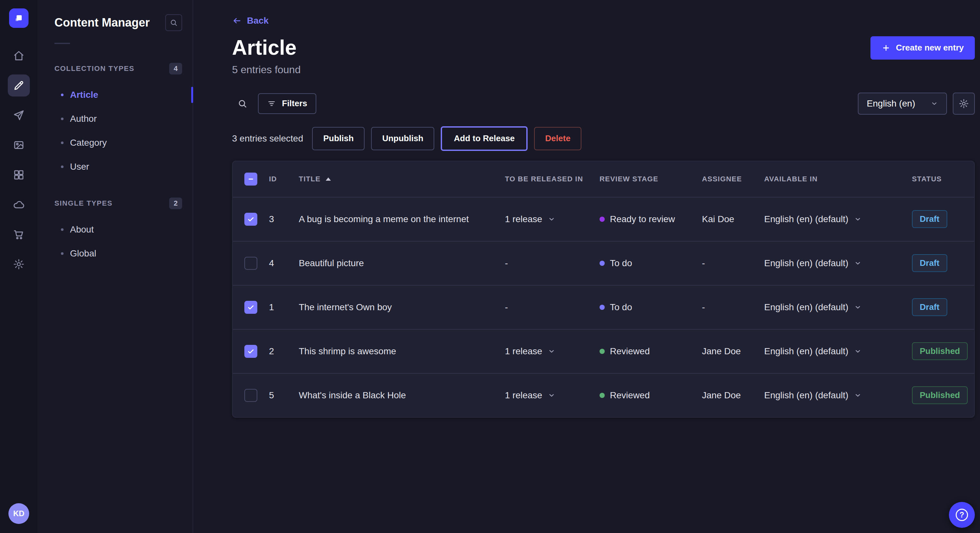 The image size is (980, 533). Describe the element at coordinates (242, 103) in the screenshot. I see `search-button` at that location.